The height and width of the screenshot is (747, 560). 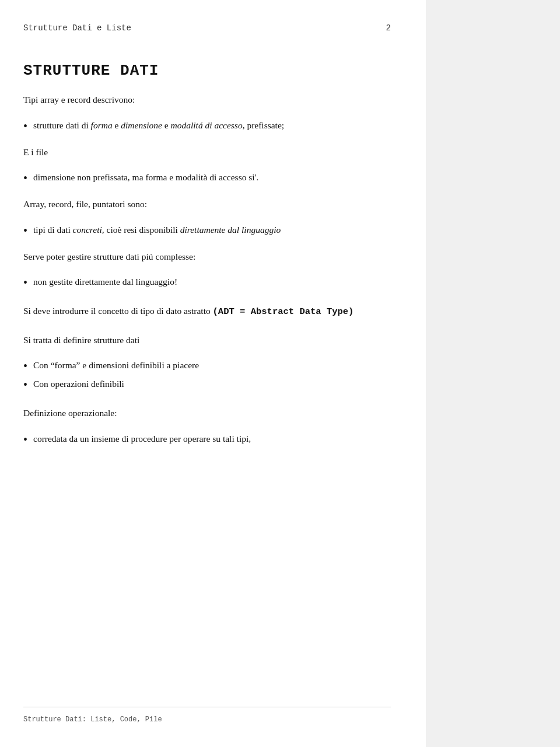 I want to click on bullet-text-2: dimensione non prefissata, ma forma e mo…, so click(x=212, y=177).